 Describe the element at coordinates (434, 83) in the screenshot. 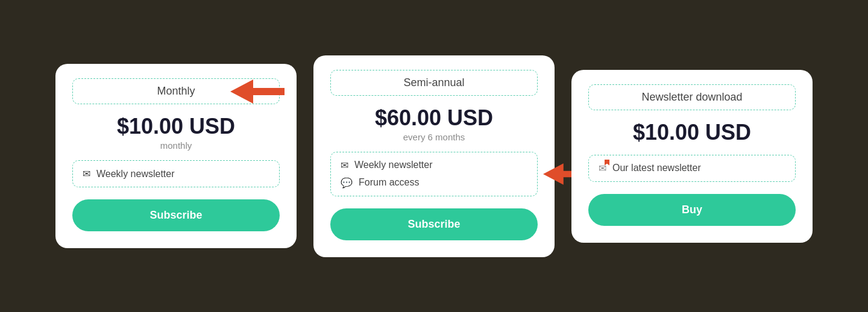

I see `plan-name-label: Semi-annual` at that location.